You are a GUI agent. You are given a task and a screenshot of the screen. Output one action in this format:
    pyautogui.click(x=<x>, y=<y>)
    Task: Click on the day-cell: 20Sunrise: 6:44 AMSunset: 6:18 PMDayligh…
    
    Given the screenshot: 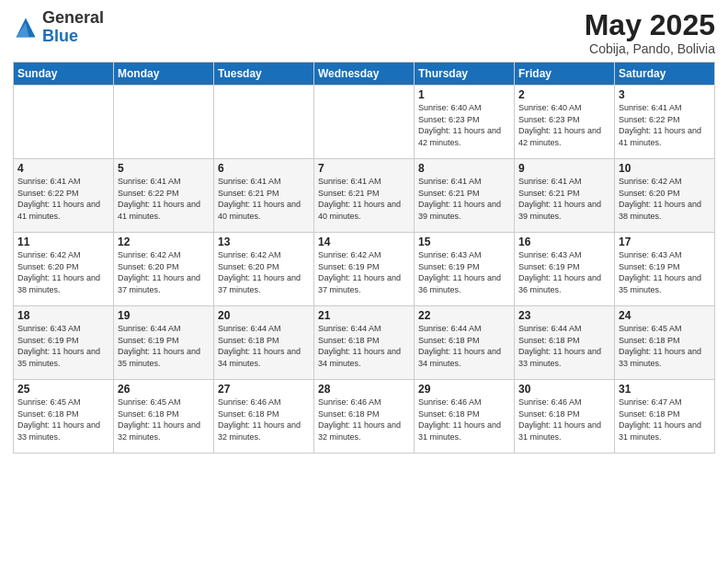 What is the action you would take?
    pyautogui.click(x=265, y=343)
    